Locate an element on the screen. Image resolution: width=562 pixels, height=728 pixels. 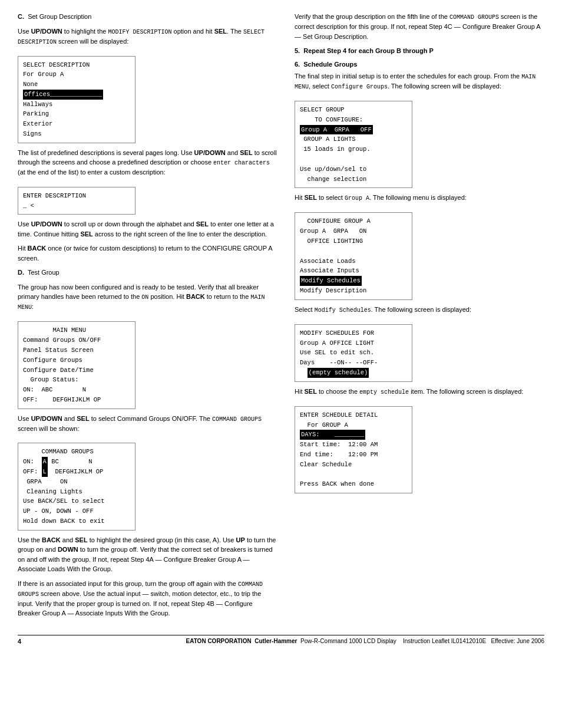
section6-heading: 6. Schedule Groups is located at coordinates (419, 65).